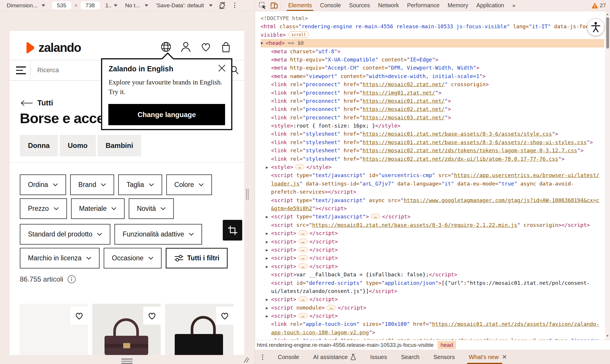 The image size is (610, 364). Describe the element at coordinates (232, 230) in the screenshot. I see `screenshot-widget-button` at that location.